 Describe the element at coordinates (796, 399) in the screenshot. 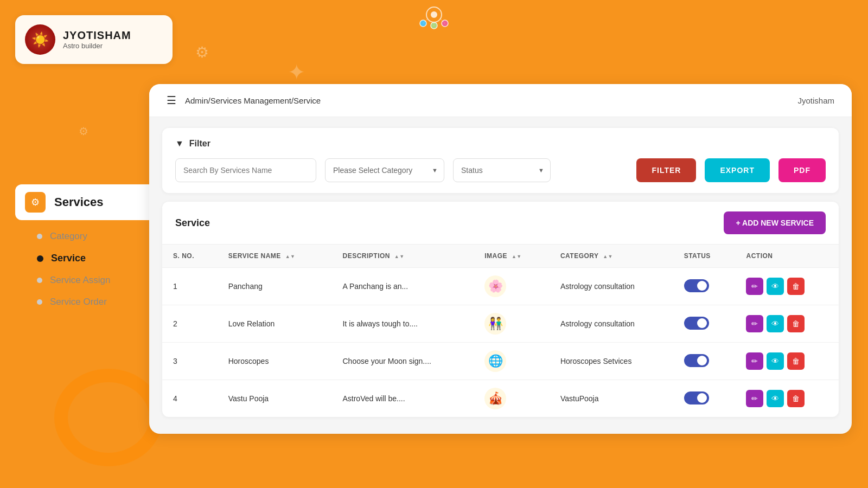

I see `delete-button-3: 🗑` at that location.